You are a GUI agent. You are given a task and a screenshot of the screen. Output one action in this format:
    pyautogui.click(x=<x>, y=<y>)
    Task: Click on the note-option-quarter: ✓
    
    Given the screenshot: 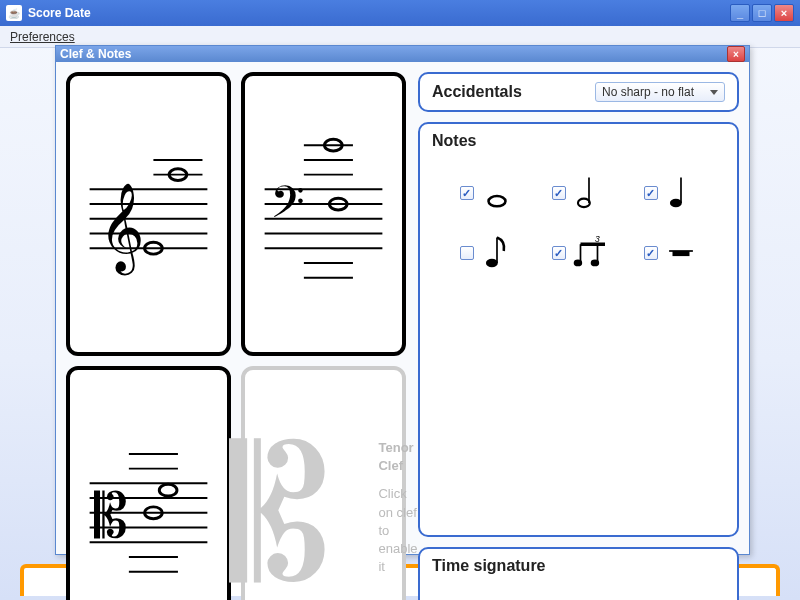 What is the action you would take?
    pyautogui.click(x=671, y=193)
    